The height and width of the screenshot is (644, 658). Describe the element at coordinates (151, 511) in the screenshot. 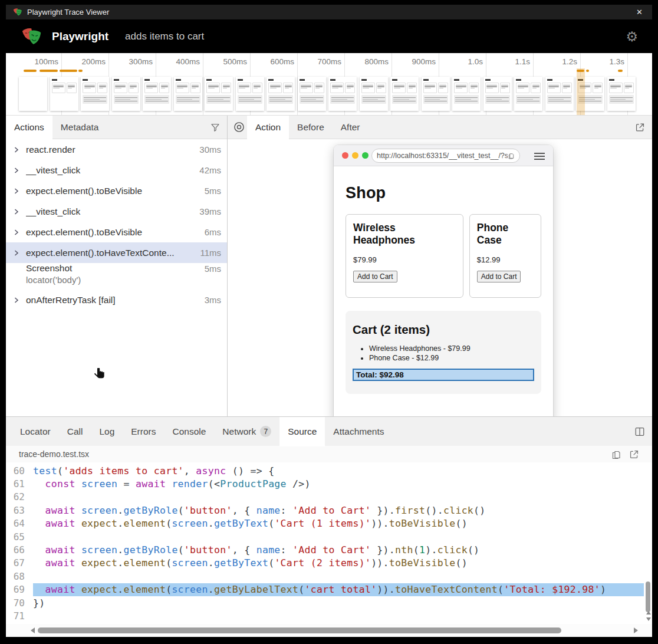

I see `code-token: getByRole` at that location.